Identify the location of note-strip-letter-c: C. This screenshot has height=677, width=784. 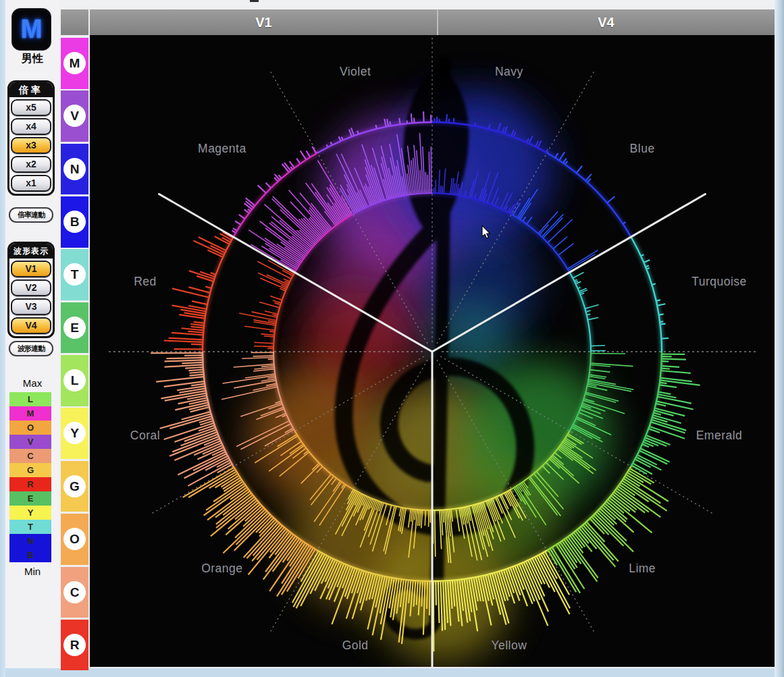
(74, 593).